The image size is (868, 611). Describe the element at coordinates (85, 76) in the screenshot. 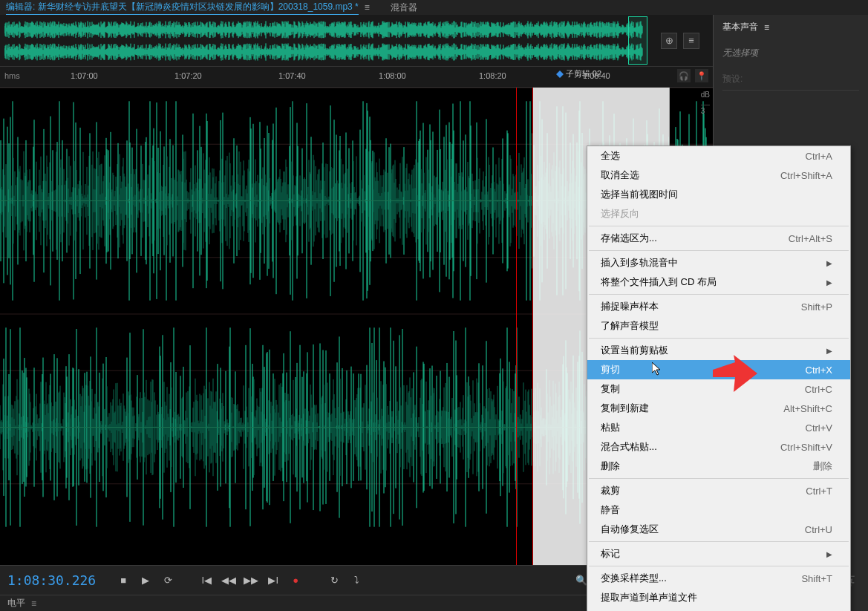

I see `ruler-tick: 1:07:00` at that location.